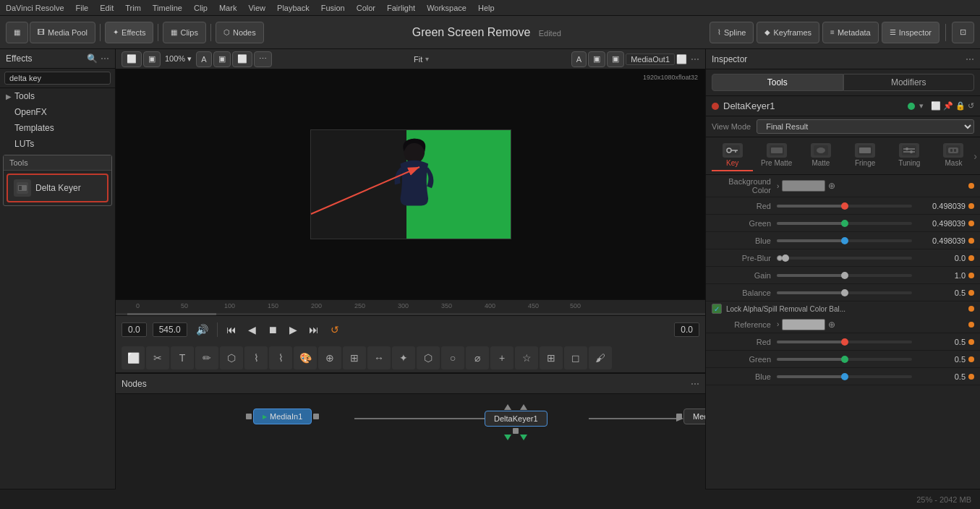 The width and height of the screenshot is (980, 509). Describe the element at coordinates (240, 33) in the screenshot. I see `nodes-btn: ⬡ Nodes` at that location.